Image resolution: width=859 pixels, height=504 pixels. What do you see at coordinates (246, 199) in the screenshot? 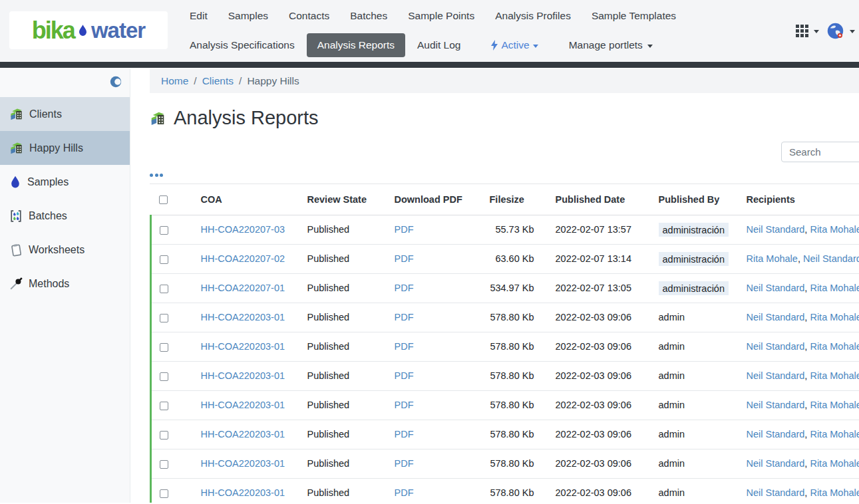
I see `column-header-coa: COA` at bounding box center [246, 199].